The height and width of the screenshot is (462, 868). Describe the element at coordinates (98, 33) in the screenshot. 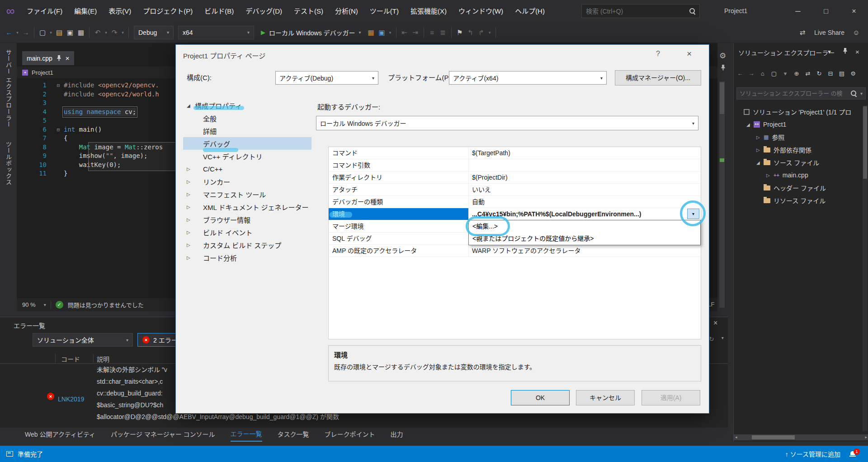

I see `undo-icon: ↶` at that location.